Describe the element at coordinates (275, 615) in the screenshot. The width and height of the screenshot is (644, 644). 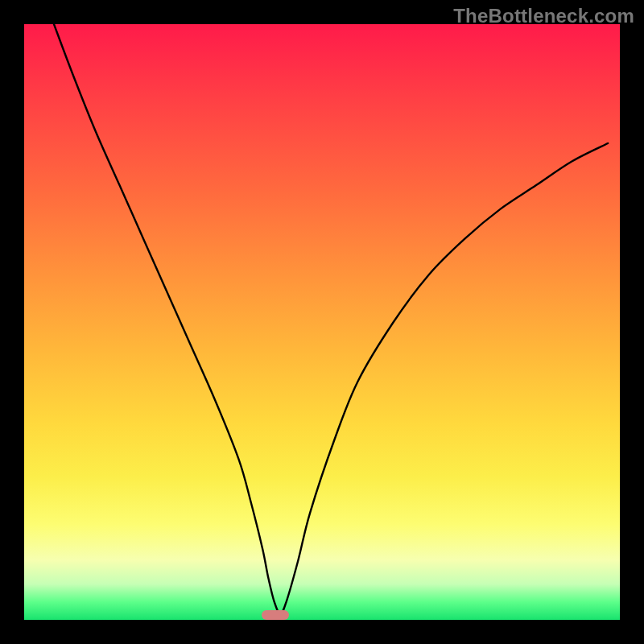
I see `optimal-marker` at that location.